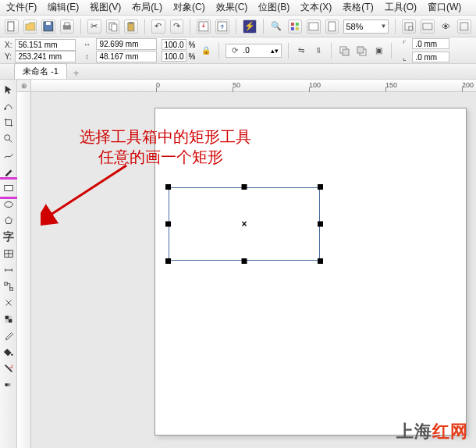 Image resolution: width=476 pixels, height=448 pixels. What do you see at coordinates (366, 27) in the screenshot?
I see `zoom-select: ▼` at bounding box center [366, 27].